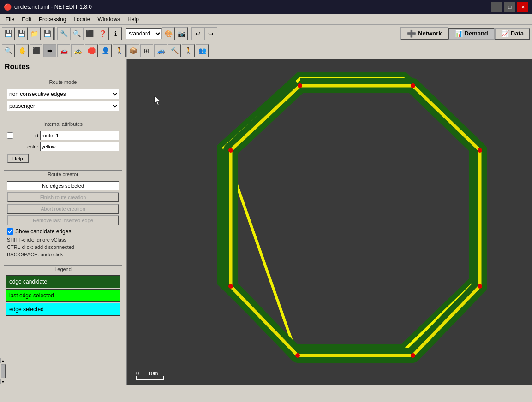 This screenshot has width=532, height=402. I want to click on redo-btn: ↪, so click(211, 34).